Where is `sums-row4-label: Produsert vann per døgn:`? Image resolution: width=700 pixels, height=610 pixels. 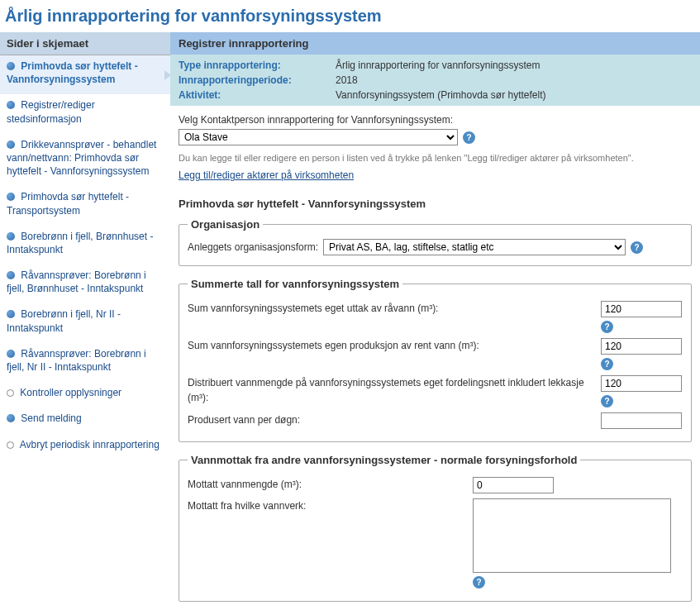 sums-row4-label: Produsert vann per døgn: is located at coordinates (394, 420).